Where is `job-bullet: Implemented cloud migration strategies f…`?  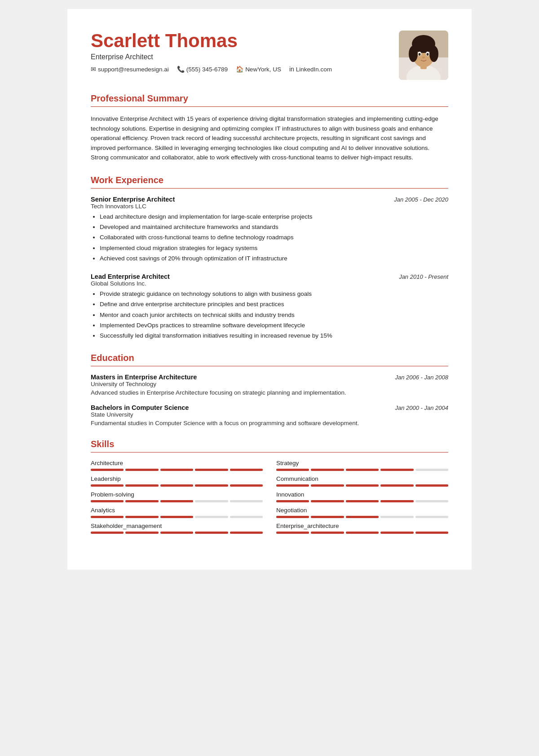 job-bullet: Implemented cloud migration strategies f… is located at coordinates (274, 248).